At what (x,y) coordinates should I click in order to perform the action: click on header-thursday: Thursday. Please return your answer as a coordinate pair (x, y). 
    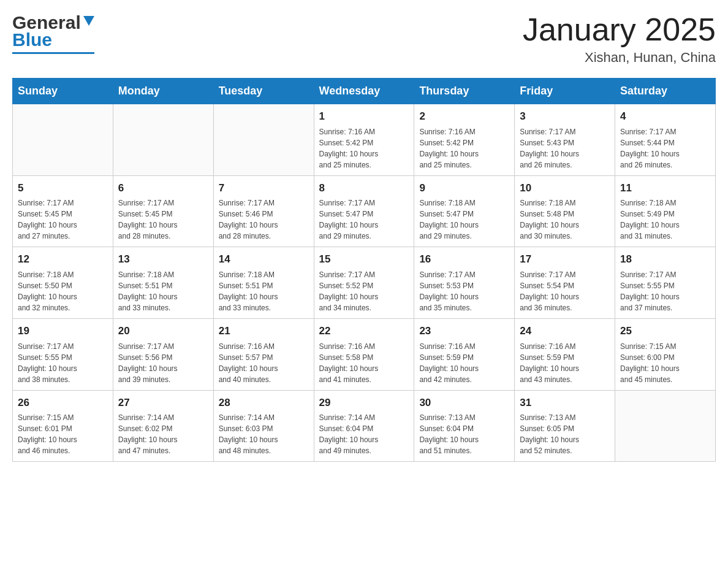
    Looking at the image, I should click on (464, 91).